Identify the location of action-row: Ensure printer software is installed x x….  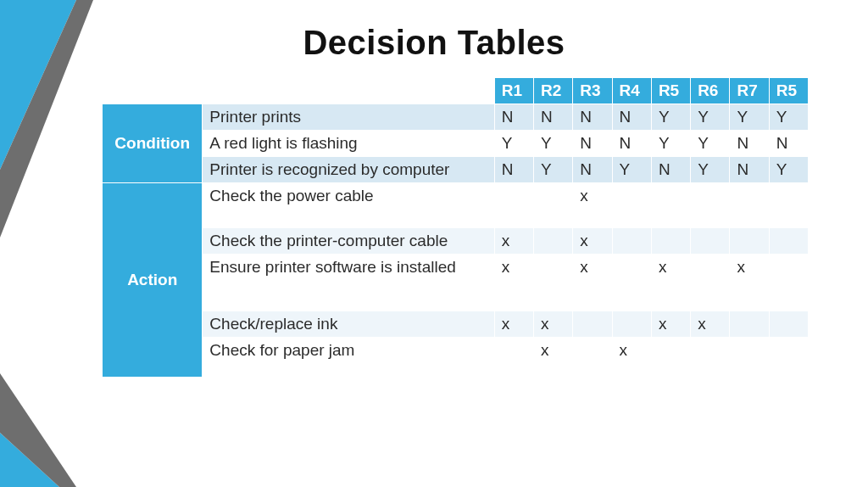
(456, 283).